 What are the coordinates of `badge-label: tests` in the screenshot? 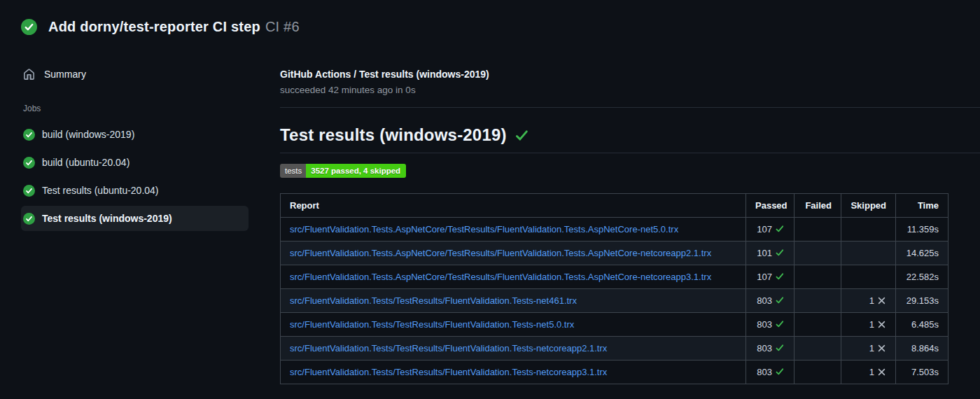 It's located at (293, 171).